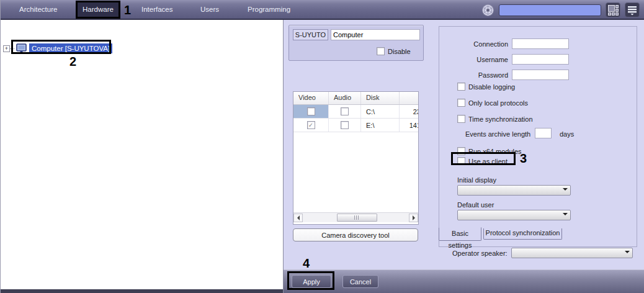  Describe the element at coordinates (311, 125) in the screenshot. I see `video-checkbox-e: ✓` at that location.